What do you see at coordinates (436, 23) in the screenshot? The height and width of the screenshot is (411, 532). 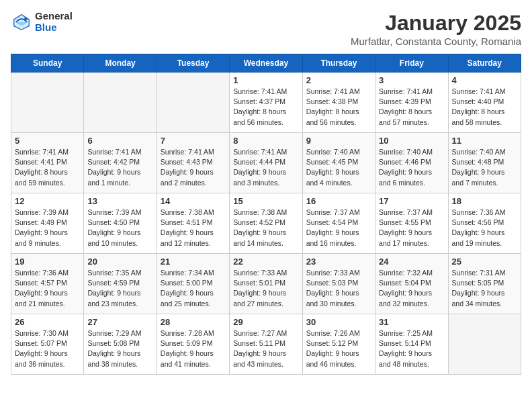 I see `month-title: January 2025` at bounding box center [436, 23].